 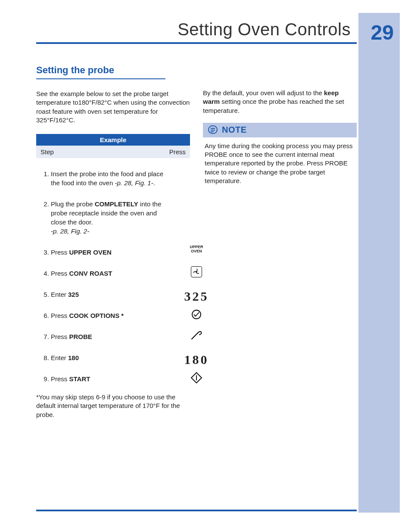 What do you see at coordinates (121, 337) in the screenshot?
I see `step-7: Press PROBE` at bounding box center [121, 337].